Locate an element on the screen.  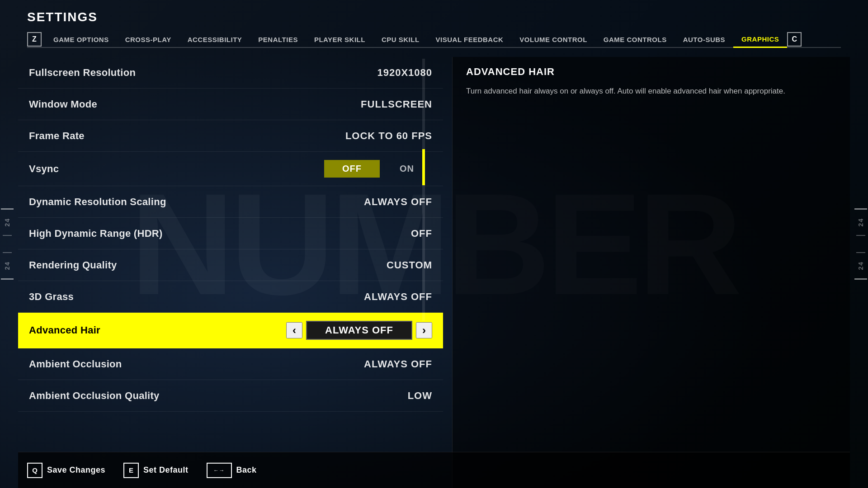
tab-game-controls: GAME CONTROLS is located at coordinates (635, 40).